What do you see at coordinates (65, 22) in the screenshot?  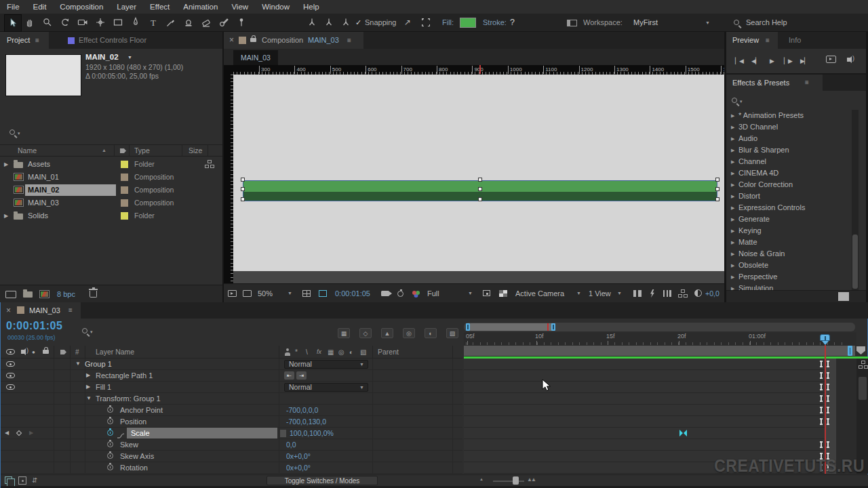 I see `rotation-tool` at bounding box center [65, 22].